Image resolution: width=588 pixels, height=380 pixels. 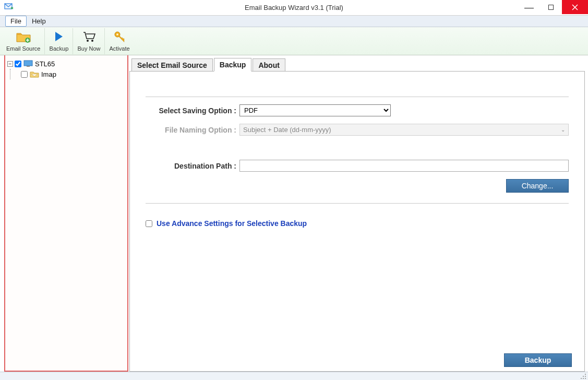 What do you see at coordinates (23, 41) in the screenshot?
I see `toolbar-email-source: Email Source` at bounding box center [23, 41].